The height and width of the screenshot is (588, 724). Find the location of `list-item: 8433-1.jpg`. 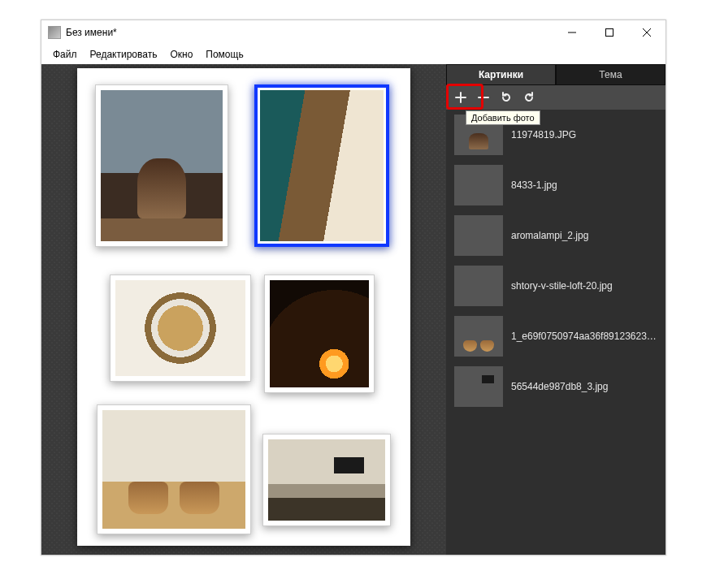

list-item: 8433-1.jpg is located at coordinates (556, 185).